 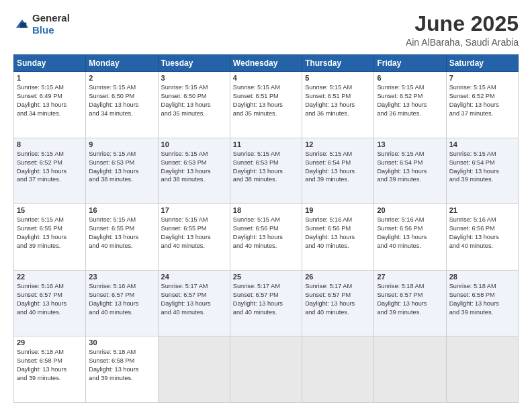 I want to click on day-number: 18, so click(x=266, y=210).